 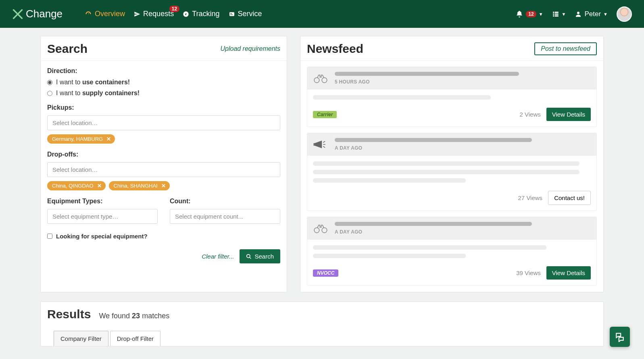 What do you see at coordinates (164, 236) in the screenshot?
I see `special-equipment-checkbox: Looking for special equipment?` at bounding box center [164, 236].